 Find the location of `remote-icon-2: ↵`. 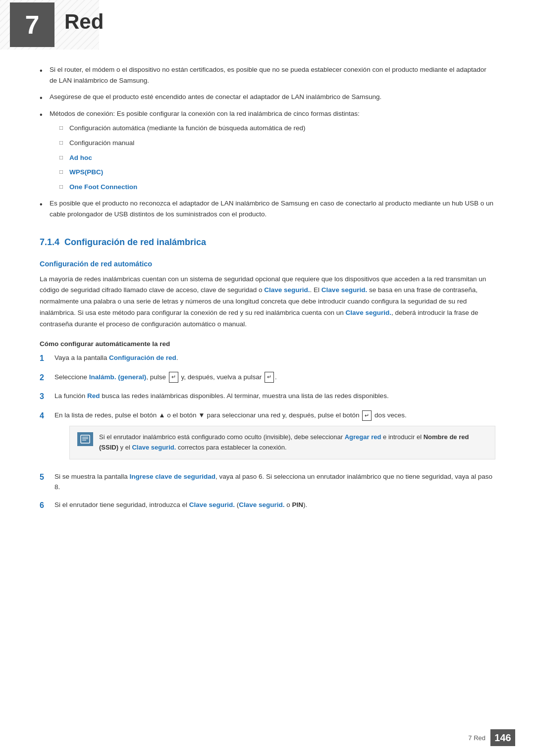

remote-icon-2: ↵ is located at coordinates (269, 377).